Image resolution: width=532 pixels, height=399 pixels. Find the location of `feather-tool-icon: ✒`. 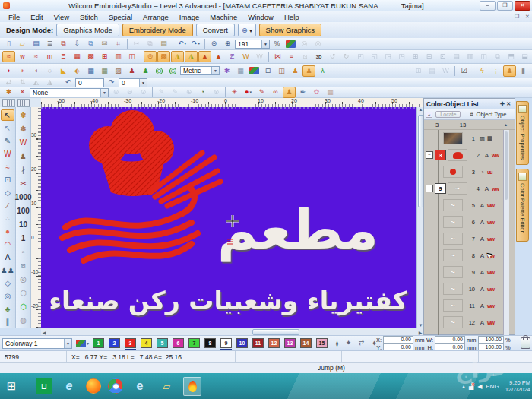

feather-tool-icon: ✒ is located at coordinates (302, 93).